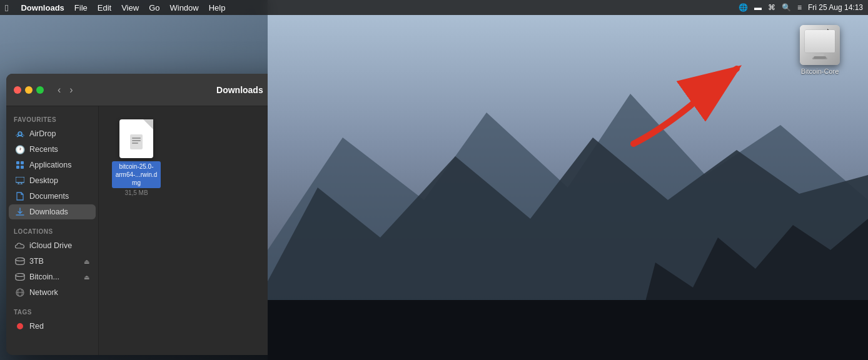 The image size is (868, 360). I want to click on minimize-button, so click(29, 90).